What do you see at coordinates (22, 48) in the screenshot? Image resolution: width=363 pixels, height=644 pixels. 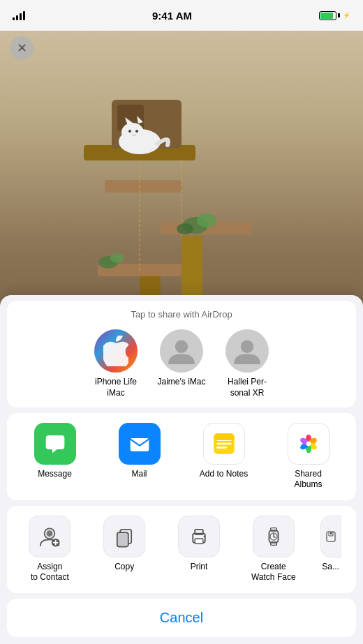 I see `close-icon: ✕` at bounding box center [22, 48].